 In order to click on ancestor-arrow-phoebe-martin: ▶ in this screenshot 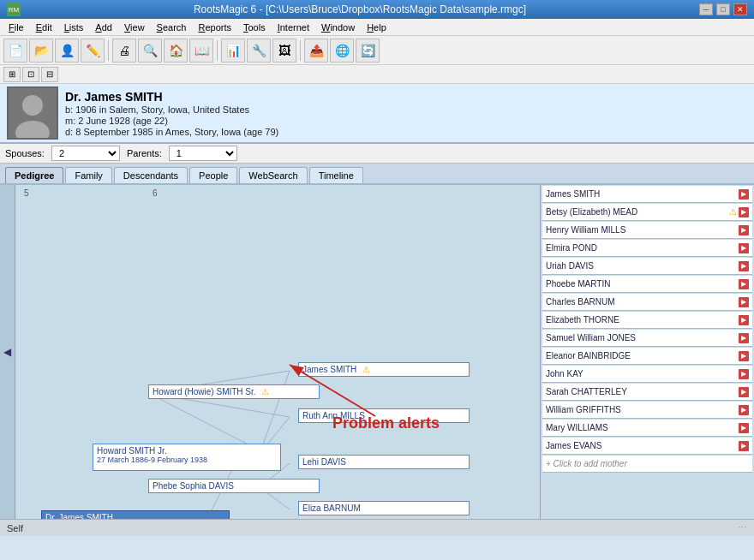, I will do `click(744, 284)`.